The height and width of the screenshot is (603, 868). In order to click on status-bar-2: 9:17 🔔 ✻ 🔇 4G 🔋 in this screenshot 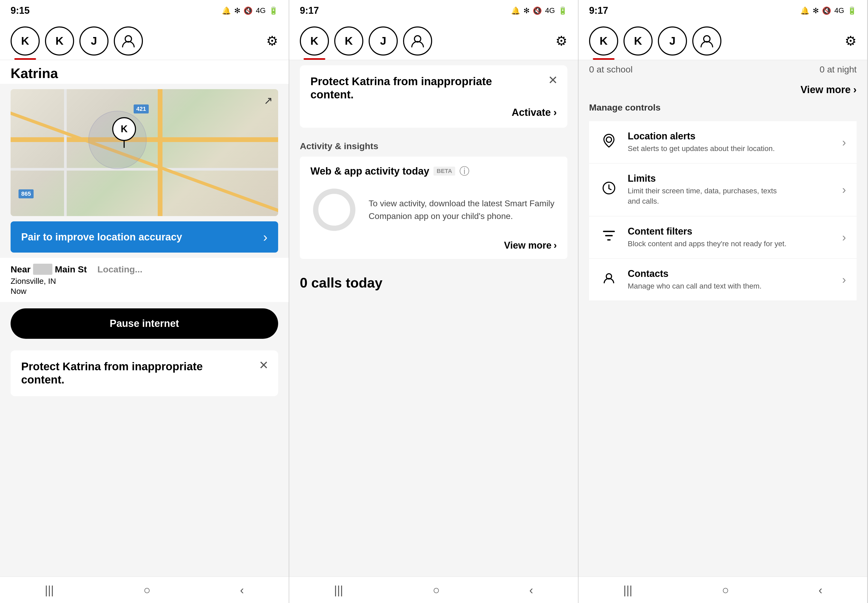, I will do `click(434, 11)`.